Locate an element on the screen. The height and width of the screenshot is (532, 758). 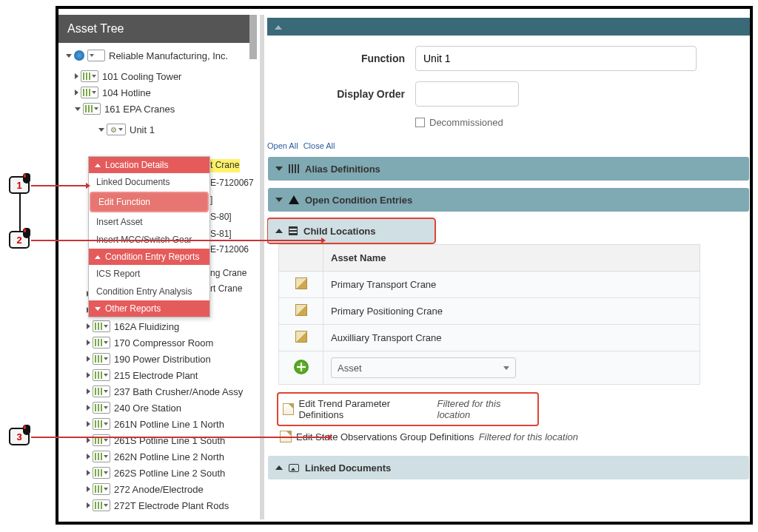
table-row: Auxilliary Transport Crane is located at coordinates (490, 338).